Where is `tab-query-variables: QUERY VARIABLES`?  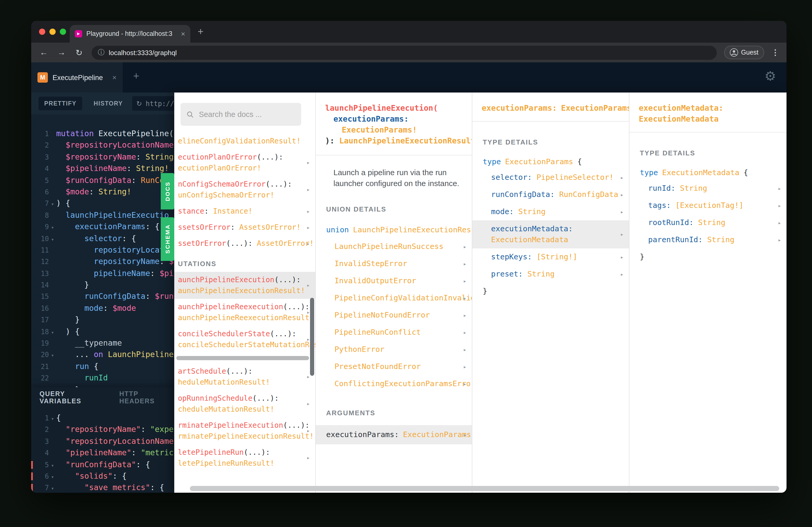
tab-query-variables: QUERY VARIABLES is located at coordinates (73, 397).